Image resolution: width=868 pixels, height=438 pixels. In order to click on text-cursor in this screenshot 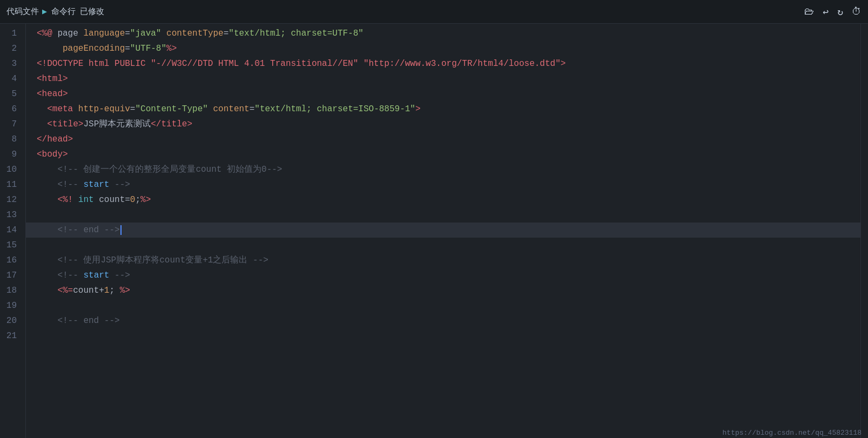, I will do `click(121, 230)`.